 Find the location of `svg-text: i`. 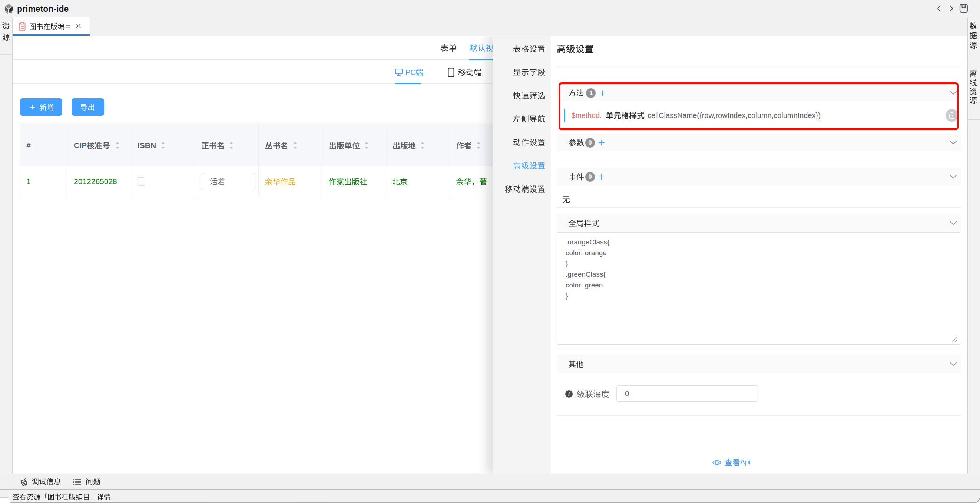

svg-text: i is located at coordinates (569, 394).